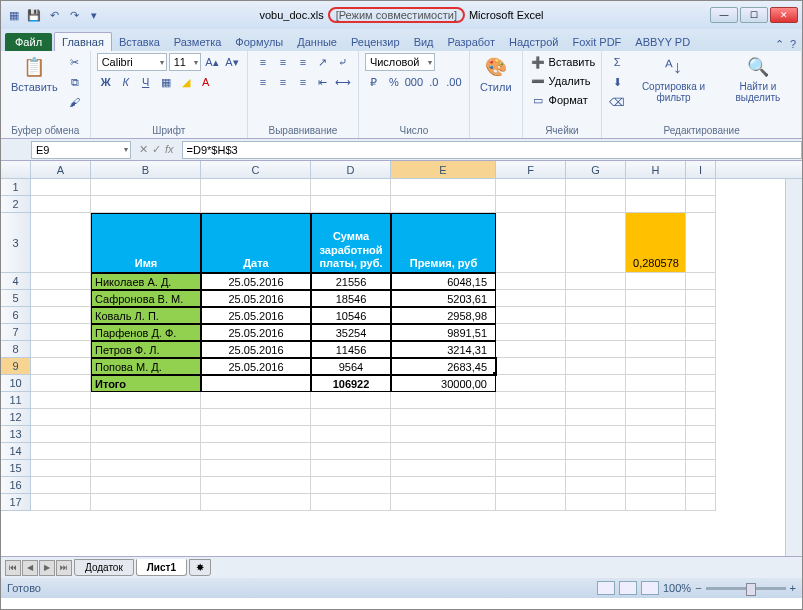 The height and width of the screenshot is (610, 803). What do you see at coordinates (212, 62) in the screenshot?
I see `grow-font-icon: A▴` at bounding box center [212, 62].